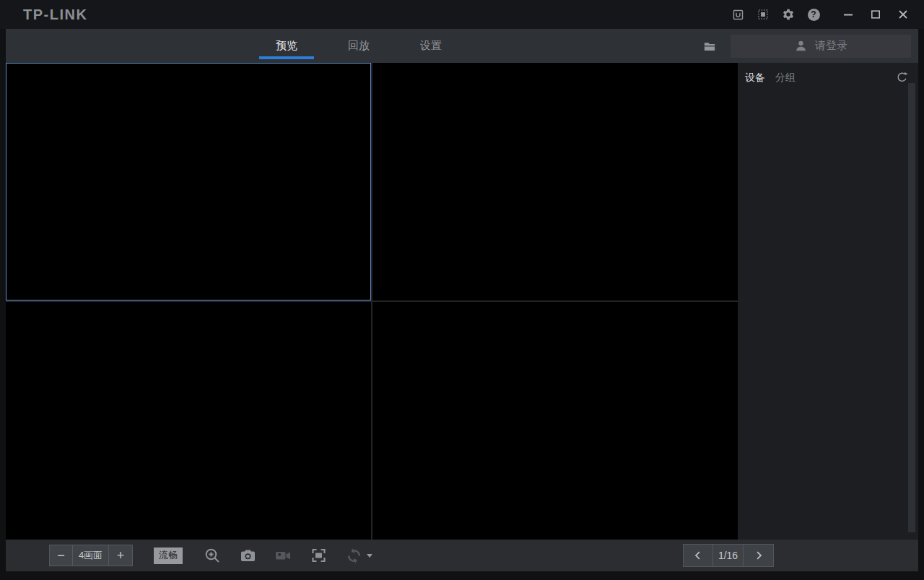 This screenshot has height=580, width=924. I want to click on help-glyph: ?, so click(814, 14).